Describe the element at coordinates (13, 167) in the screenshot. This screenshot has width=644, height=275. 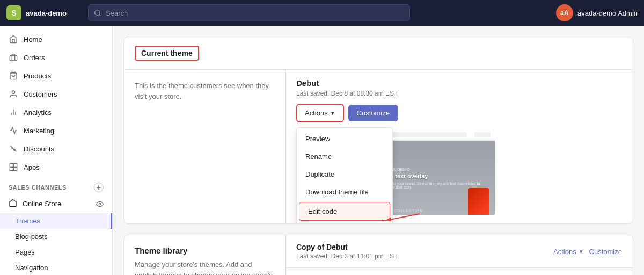
I see `apps-icon` at that location.